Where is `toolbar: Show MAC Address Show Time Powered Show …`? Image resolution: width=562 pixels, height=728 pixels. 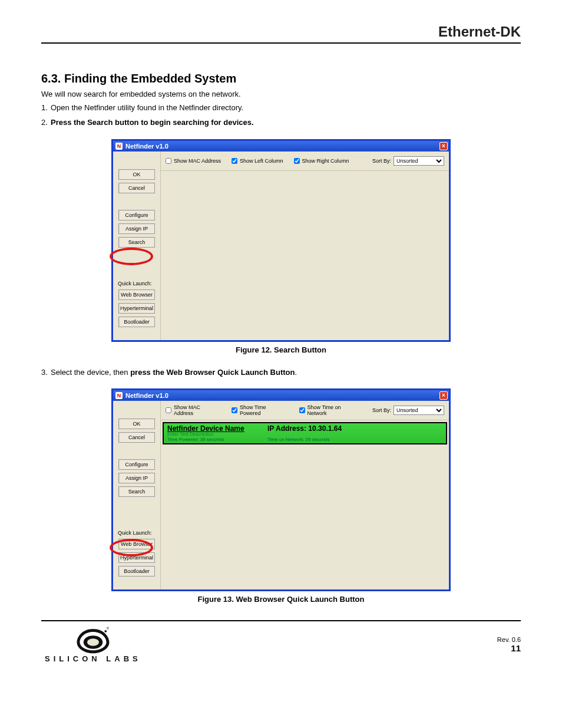
toolbar: Show MAC Address Show Time Powered Show … is located at coordinates (305, 410).